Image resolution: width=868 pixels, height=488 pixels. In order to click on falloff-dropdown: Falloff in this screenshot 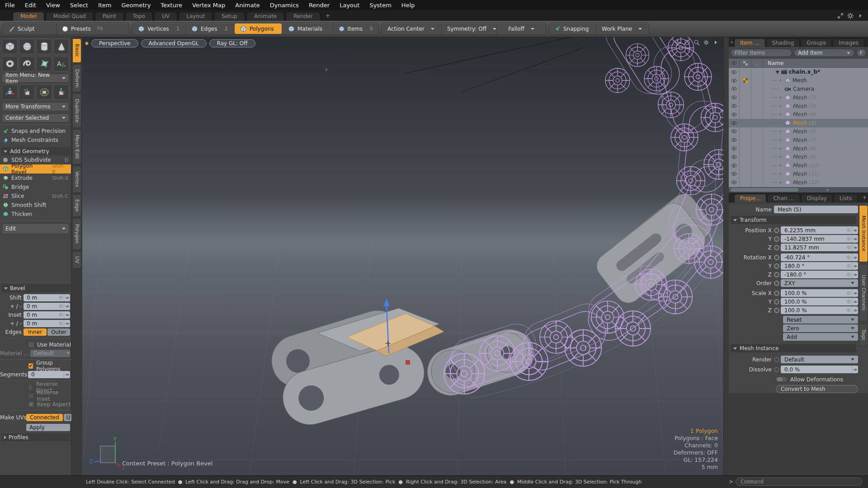, I will do `click(521, 29)`.